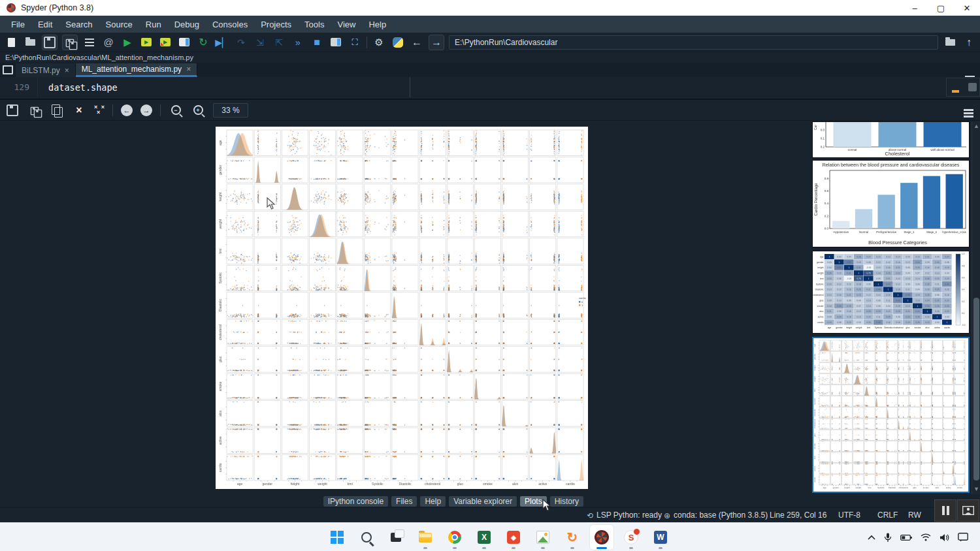 Image resolution: width=980 pixels, height=551 pixels. What do you see at coordinates (455, 537) in the screenshot?
I see `chrome-icon` at bounding box center [455, 537].